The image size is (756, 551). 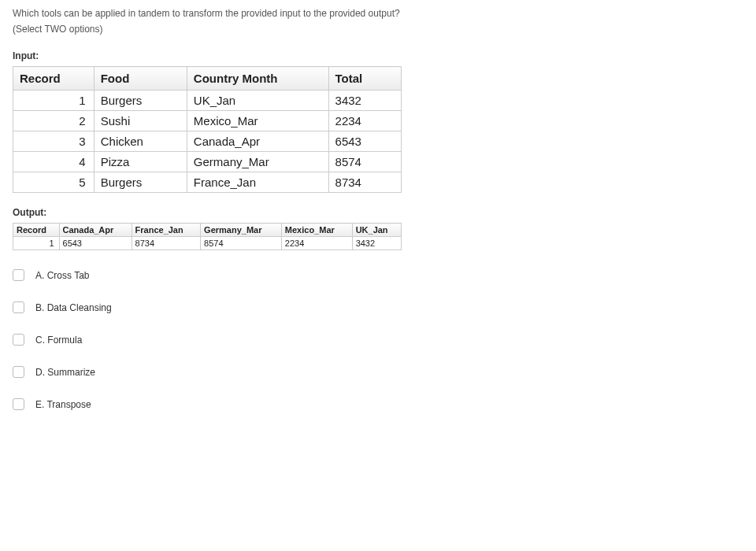 I want to click on table-row: 3 Chicken Canada_Apr 6543, so click(x=208, y=142).